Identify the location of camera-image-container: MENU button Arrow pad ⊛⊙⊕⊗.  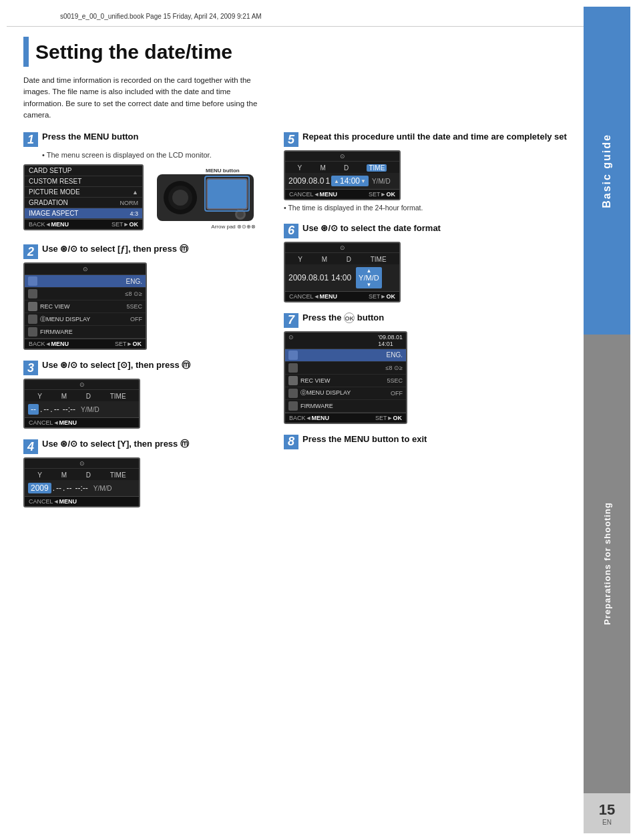
(206, 198).